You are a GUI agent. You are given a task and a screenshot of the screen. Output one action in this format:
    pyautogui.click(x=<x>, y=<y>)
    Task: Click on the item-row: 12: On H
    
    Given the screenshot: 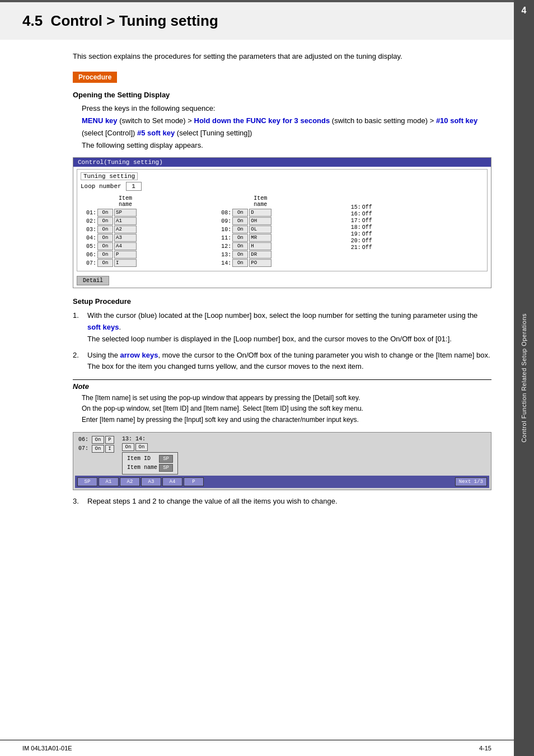 What is the action you would take?
    pyautogui.click(x=282, y=246)
    